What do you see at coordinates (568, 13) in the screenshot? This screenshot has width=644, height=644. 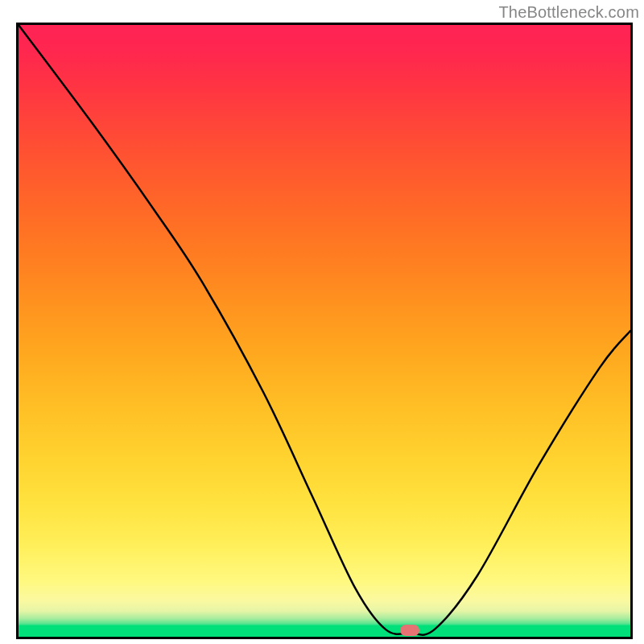 I see `watermark: TheBottleneck.com` at bounding box center [568, 13].